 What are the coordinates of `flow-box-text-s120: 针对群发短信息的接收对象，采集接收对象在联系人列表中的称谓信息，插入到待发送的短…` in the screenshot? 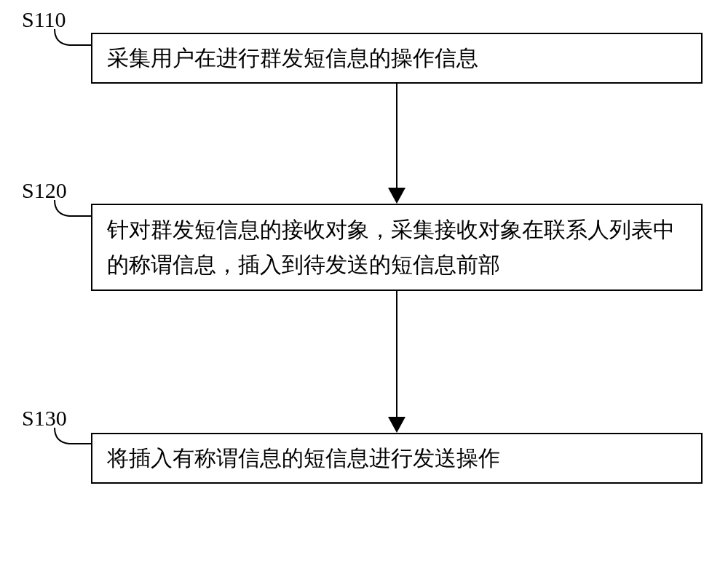 It's located at (397, 247).